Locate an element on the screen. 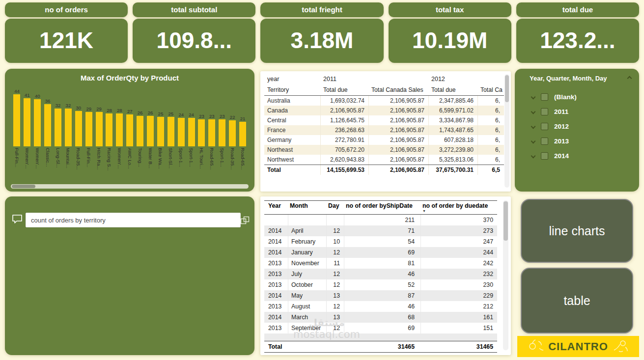  table-header-4: no of order by duedate▼ is located at coordinates (459, 207).